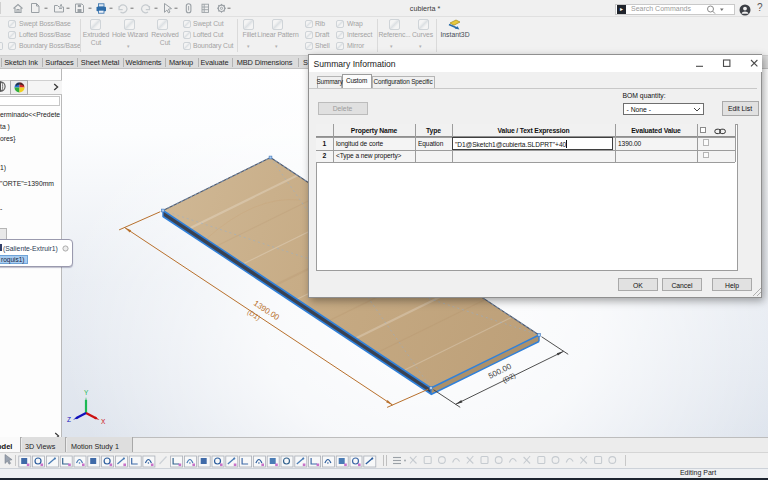 This screenshot has width=768, height=480. Describe the element at coordinates (69, 420) in the screenshot. I see `svg-text: Z` at that location.